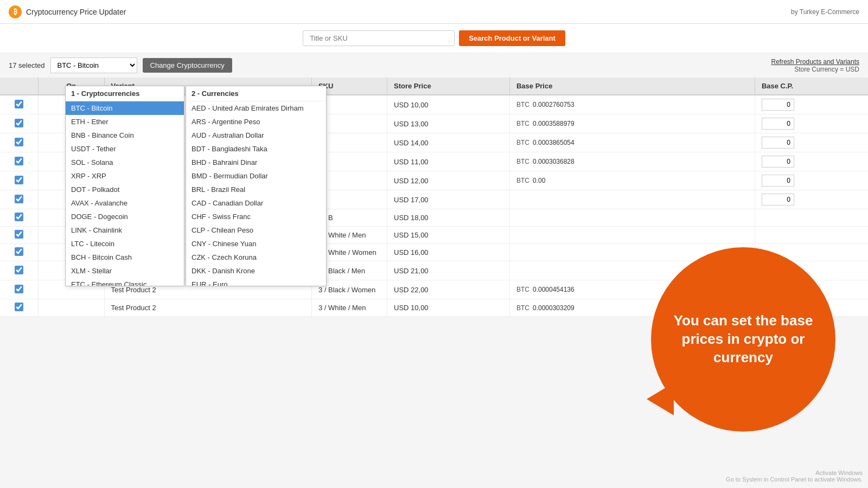 Image resolution: width=868 pixels, height=488 pixels. What do you see at coordinates (208, 308) in the screenshot?
I see `row-variant: Test Product 2` at bounding box center [208, 308].